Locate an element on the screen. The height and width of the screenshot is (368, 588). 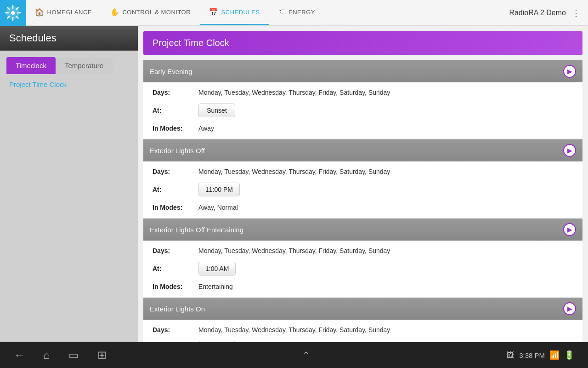
nav-right: RadioRA 2 Demo ⋮ is located at coordinates (548, 13).